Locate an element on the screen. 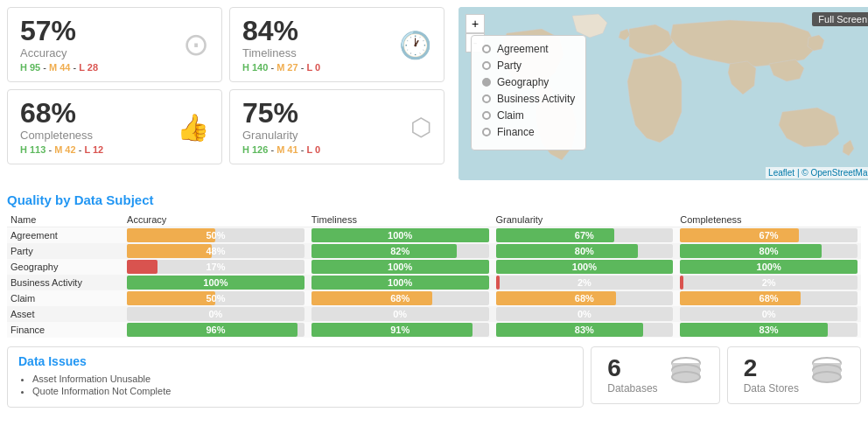 This screenshot has width=868, height=440. row-granularity: 80% is located at coordinates (584, 251).